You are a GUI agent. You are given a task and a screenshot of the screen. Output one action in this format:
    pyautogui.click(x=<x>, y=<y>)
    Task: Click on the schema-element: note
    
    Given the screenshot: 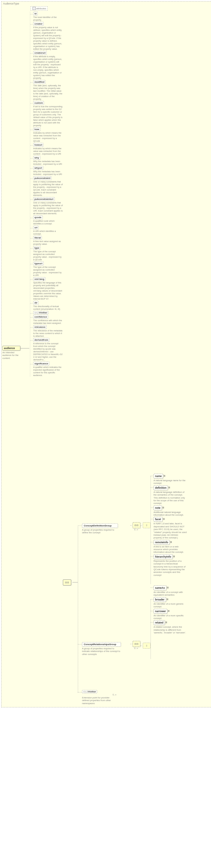 What is the action you would take?
    pyautogui.click(x=157, y=508)
    